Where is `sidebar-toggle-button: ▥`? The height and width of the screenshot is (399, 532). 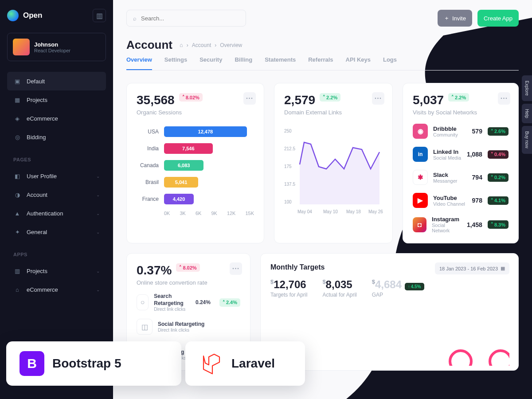 sidebar-toggle-button: ▥ is located at coordinates (99, 16).